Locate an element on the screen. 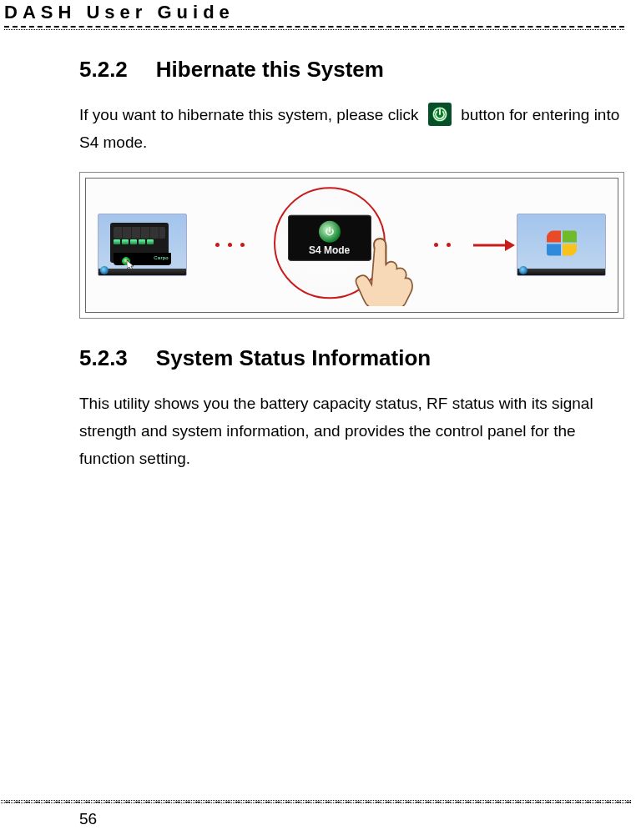 The height and width of the screenshot is (840, 641). figure-left-taskbar is located at coordinates (142, 272).